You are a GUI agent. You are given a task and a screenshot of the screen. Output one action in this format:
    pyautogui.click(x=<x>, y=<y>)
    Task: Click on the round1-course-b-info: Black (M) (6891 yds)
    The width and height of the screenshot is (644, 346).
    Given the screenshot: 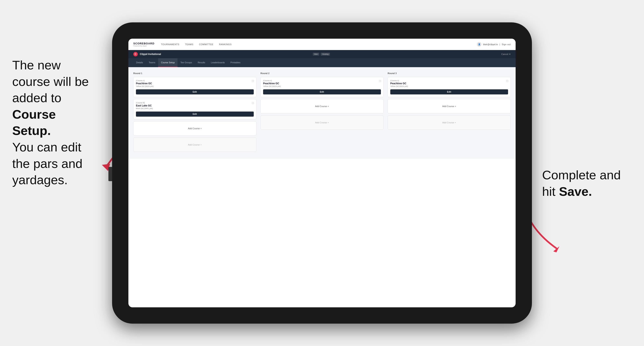 What is the action you would take?
    pyautogui.click(x=195, y=108)
    